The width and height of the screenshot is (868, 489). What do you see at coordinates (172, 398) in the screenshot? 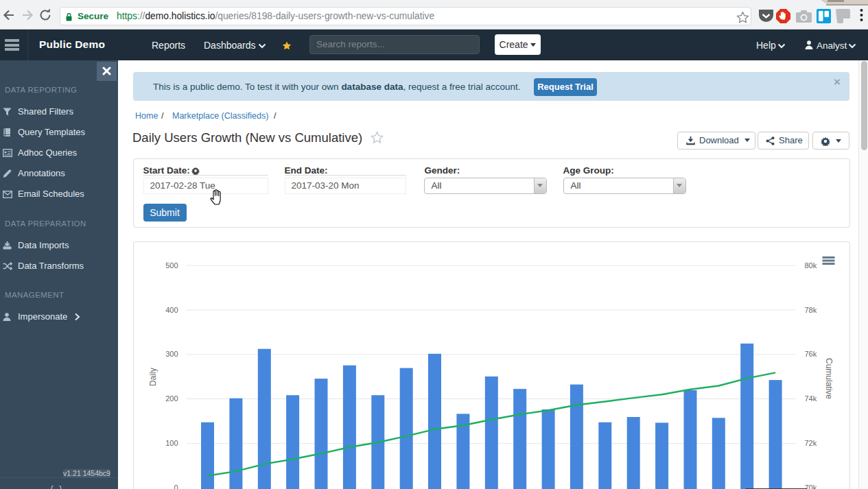
I see `svg-text: 200` at bounding box center [172, 398].